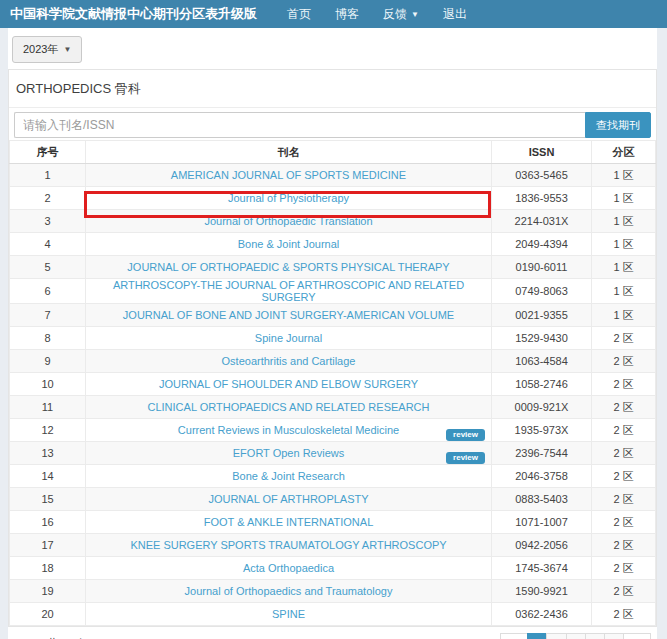 The image size is (667, 639). Describe the element at coordinates (333, 198) in the screenshot. I see `table-row: 2 Journal of Physiotherapy 1836-9553 1 区` at that location.